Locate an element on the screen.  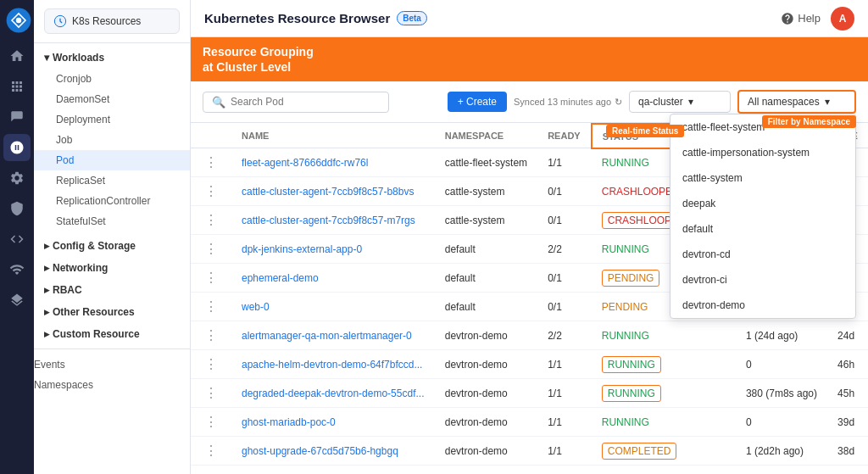
sidebar-item-statefulset: StatefulSet is located at coordinates (112, 221).